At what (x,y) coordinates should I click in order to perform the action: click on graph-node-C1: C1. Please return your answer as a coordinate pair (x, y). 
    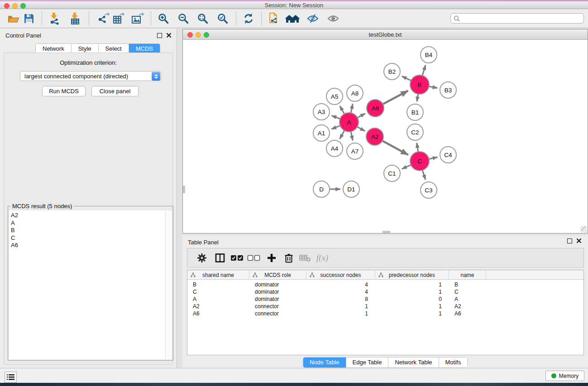
    Looking at the image, I should click on (392, 173).